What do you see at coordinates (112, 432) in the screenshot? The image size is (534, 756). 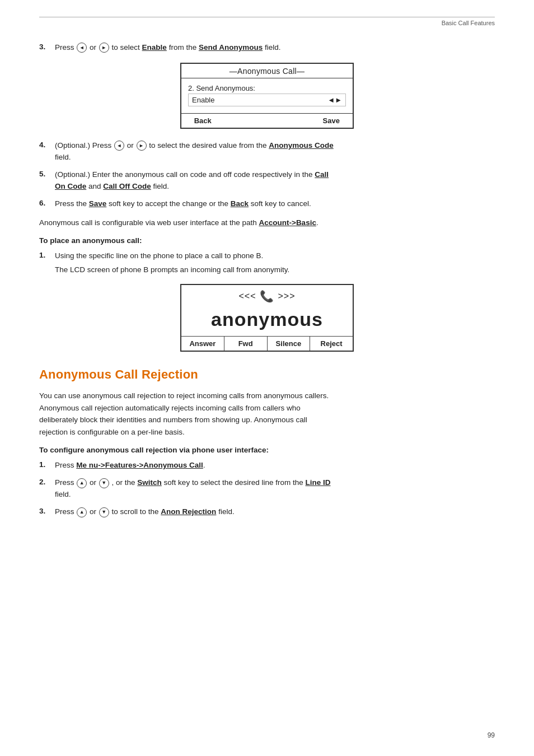 I see `section-desc-line4: rejection is configurable on a per-line …` at bounding box center [112, 432].